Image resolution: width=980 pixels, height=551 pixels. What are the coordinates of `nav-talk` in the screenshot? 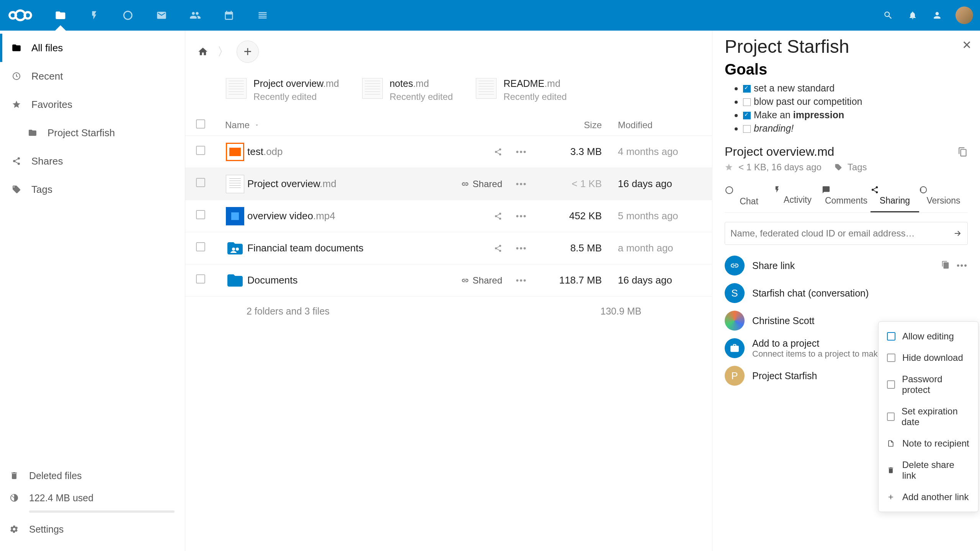 It's located at (128, 15).